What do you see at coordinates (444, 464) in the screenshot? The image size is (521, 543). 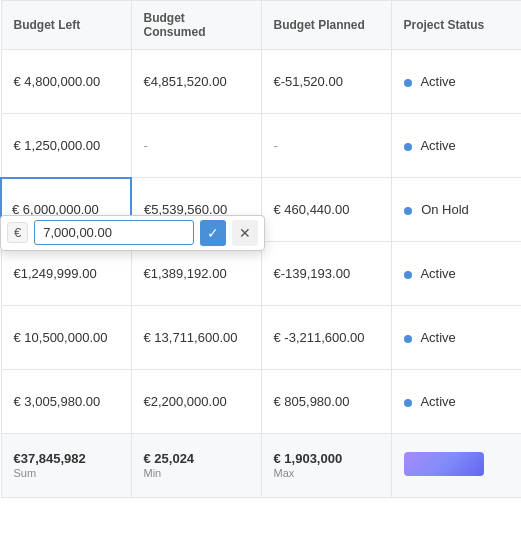 I see `purple-bar-chart` at bounding box center [444, 464].